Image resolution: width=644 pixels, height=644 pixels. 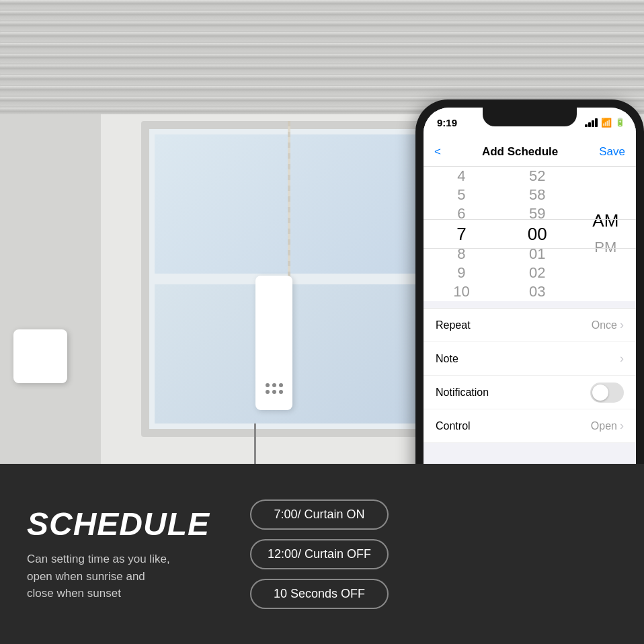 What do you see at coordinates (54, 289) in the screenshot?
I see `wall-left` at bounding box center [54, 289].